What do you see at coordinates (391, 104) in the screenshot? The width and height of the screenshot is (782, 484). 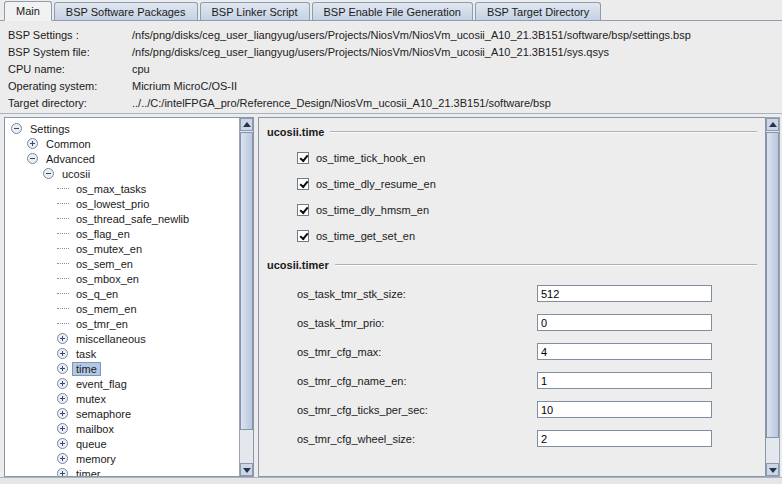 I see `info-row: Target directory: ../../C:/intelFPGA_pro…` at bounding box center [391, 104].